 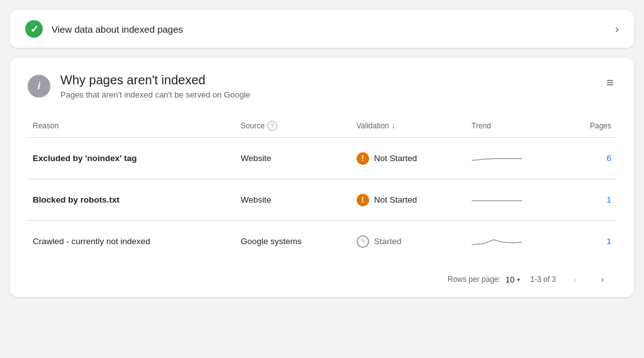 What do you see at coordinates (253, 126) in the screenshot?
I see `th-source-label: Source` at bounding box center [253, 126].